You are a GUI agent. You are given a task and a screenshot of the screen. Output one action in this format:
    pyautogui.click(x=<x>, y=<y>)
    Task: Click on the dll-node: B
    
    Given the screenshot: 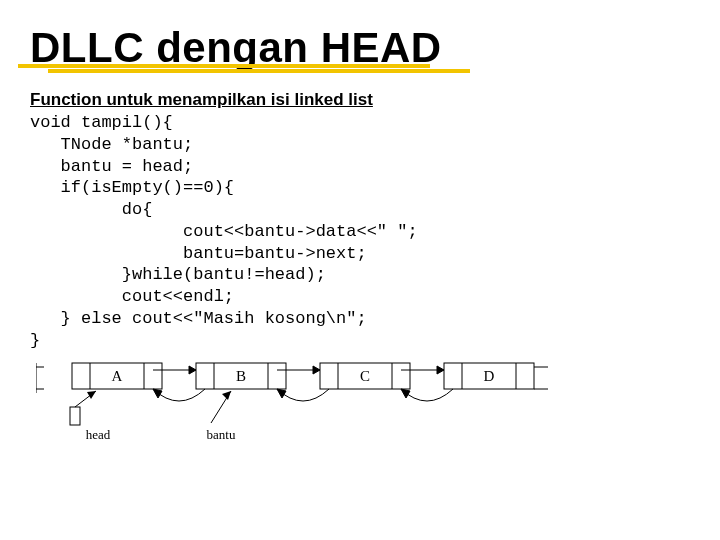 What is the action you would take?
    pyautogui.click(x=241, y=376)
    